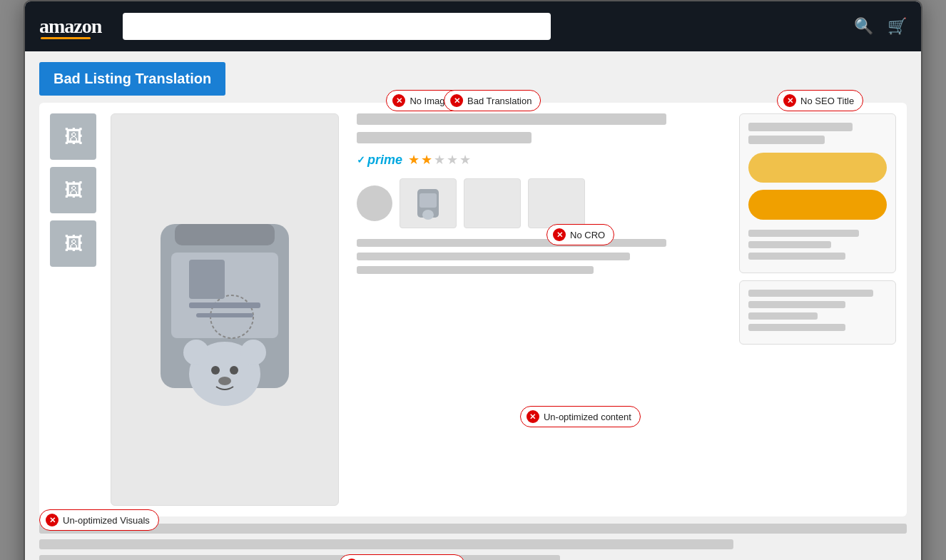 This screenshot has height=560, width=946. What do you see at coordinates (492, 101) in the screenshot?
I see `bad-translation-badge: ✕ Bad Translation` at bounding box center [492, 101].